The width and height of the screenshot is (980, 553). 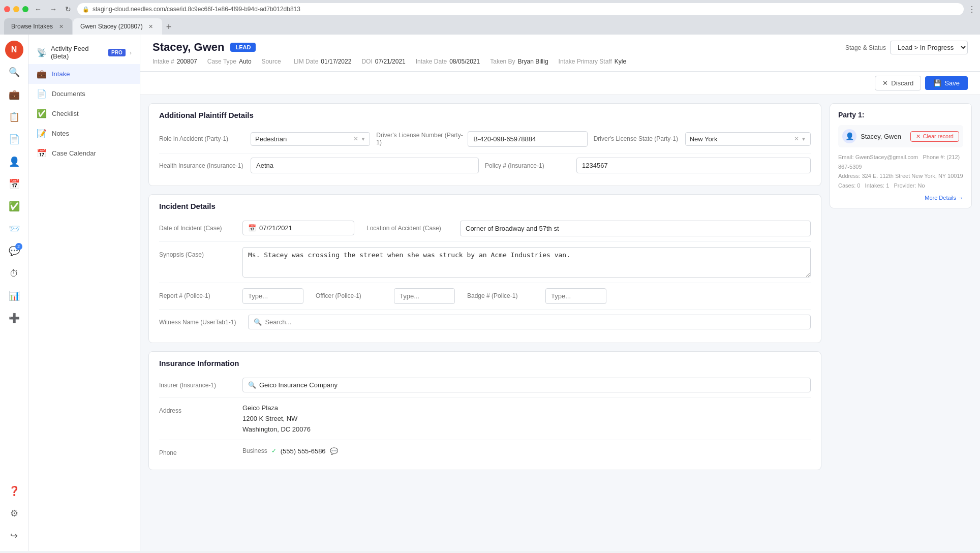 What do you see at coordinates (901, 136) in the screenshot?
I see `party-record: 👤 Stacey, Gwen ✕ Clear record` at bounding box center [901, 136].